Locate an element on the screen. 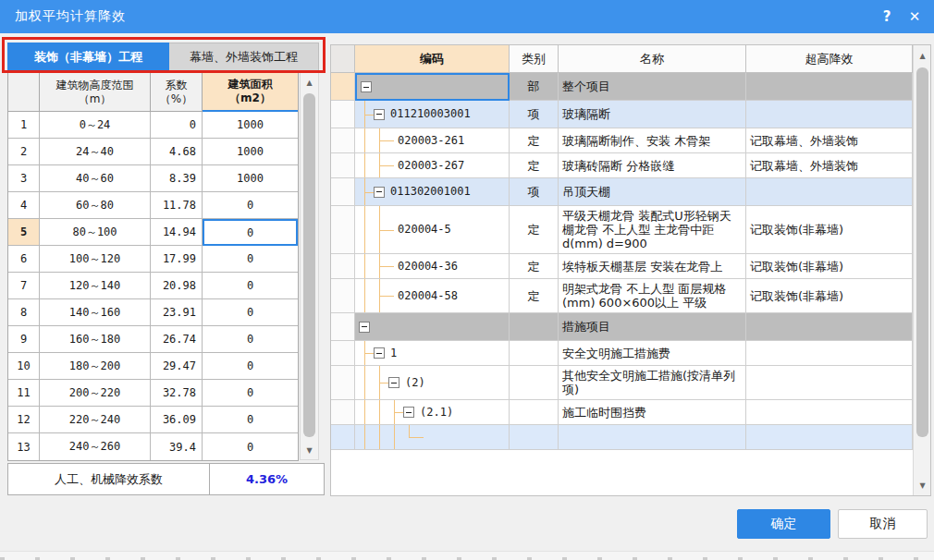  name-cell: 措施项目 is located at coordinates (653, 327).